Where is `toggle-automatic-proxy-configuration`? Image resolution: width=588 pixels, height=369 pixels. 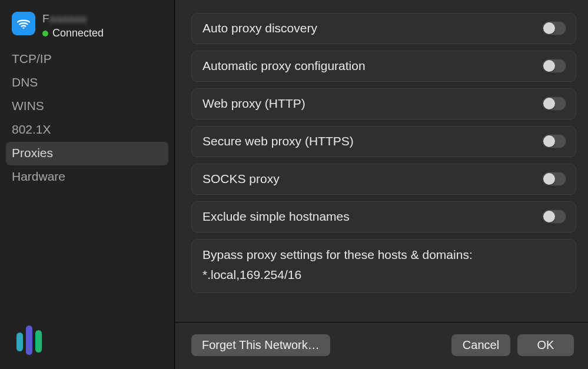 toggle-automatic-proxy-configuration is located at coordinates (554, 66).